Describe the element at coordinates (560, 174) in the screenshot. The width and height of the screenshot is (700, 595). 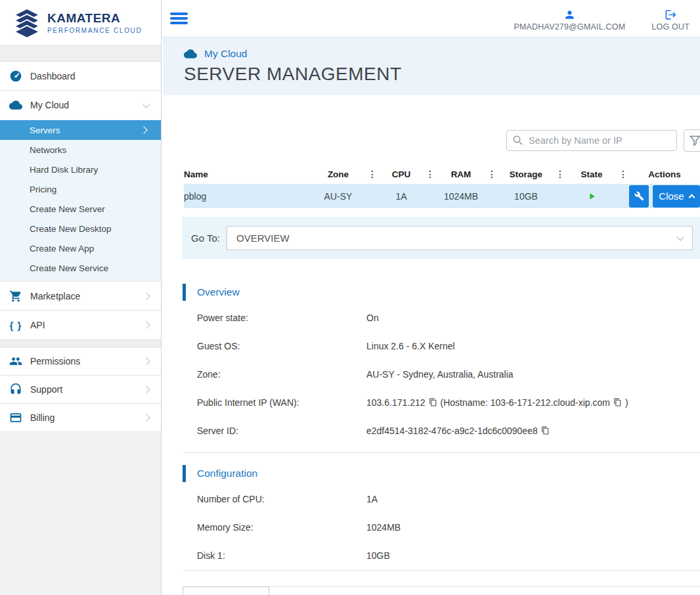
I see `storage-column-menu-icon: ⋮` at that location.